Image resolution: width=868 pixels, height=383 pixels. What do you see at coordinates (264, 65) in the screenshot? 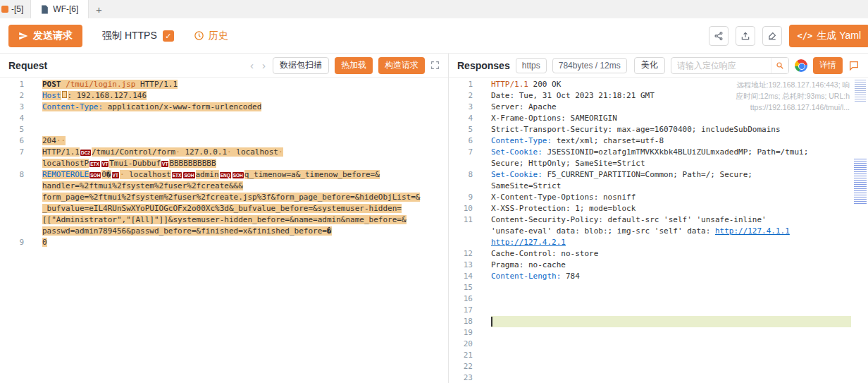
I see `next-packet-button: ›` at bounding box center [264, 65].